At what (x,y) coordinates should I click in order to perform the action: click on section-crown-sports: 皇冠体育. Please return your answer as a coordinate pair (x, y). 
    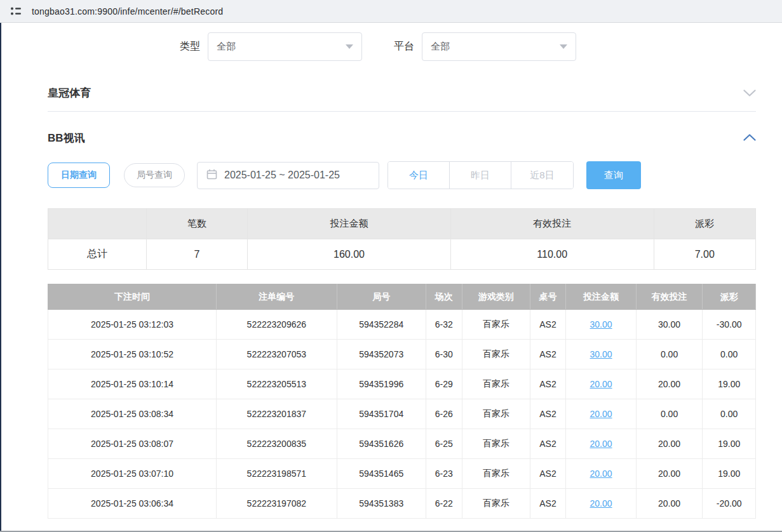
    Looking at the image, I should click on (401, 93).